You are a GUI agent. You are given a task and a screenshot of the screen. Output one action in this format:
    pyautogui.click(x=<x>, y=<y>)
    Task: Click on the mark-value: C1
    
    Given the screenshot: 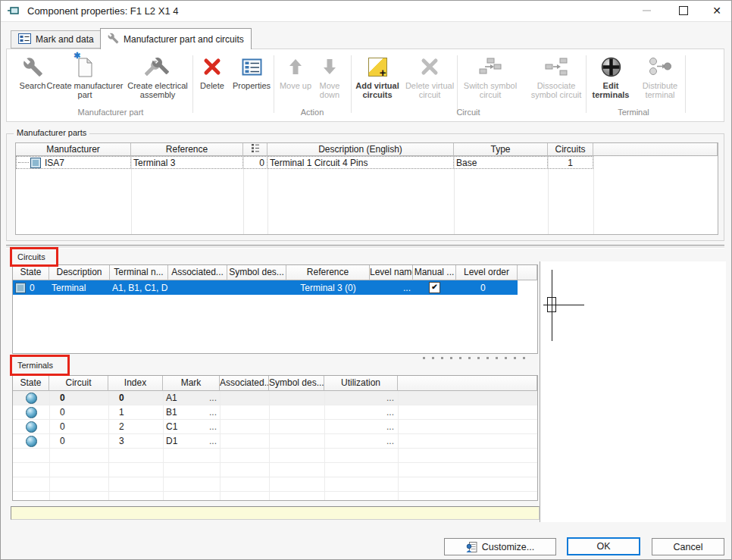 What is the action you would take?
    pyautogui.click(x=171, y=427)
    